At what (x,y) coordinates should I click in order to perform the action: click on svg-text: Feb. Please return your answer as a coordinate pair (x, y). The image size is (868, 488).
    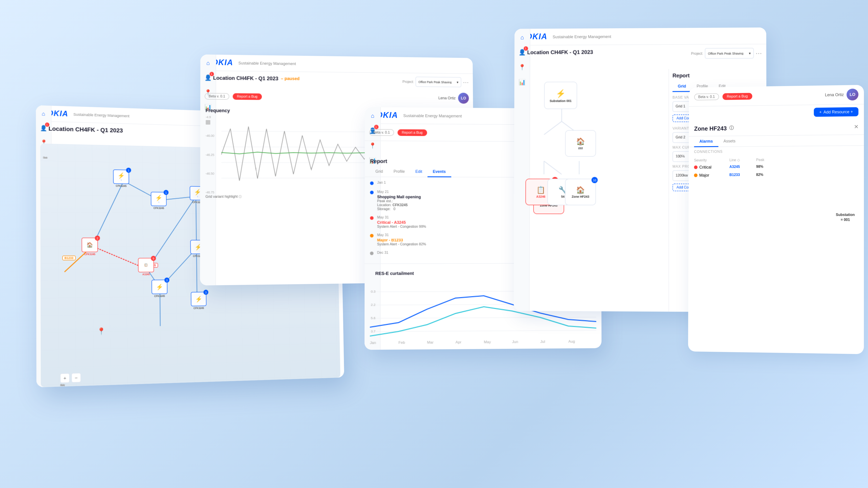
    Looking at the image, I should click on (402, 342).